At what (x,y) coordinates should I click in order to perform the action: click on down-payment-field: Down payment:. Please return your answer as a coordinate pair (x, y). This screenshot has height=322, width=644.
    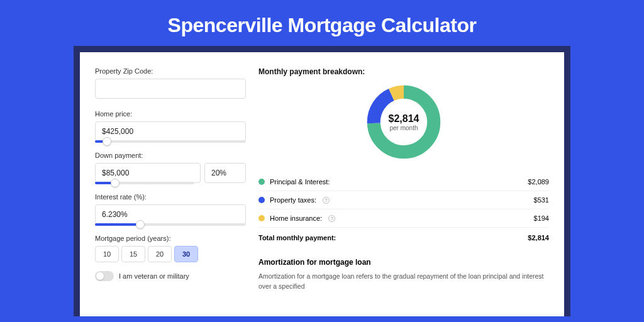
    Looking at the image, I should click on (170, 168).